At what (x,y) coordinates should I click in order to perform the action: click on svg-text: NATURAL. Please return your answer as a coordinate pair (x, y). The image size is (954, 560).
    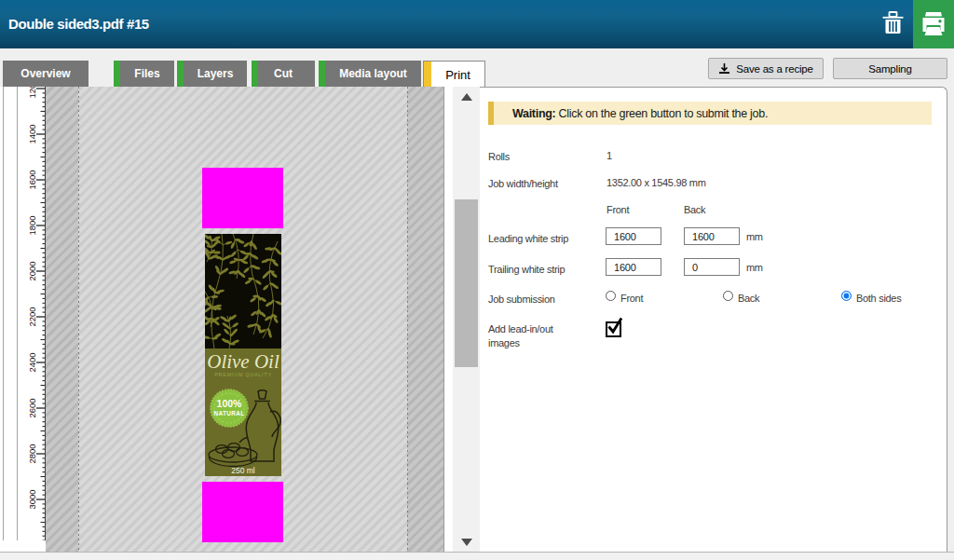
    Looking at the image, I should click on (229, 414).